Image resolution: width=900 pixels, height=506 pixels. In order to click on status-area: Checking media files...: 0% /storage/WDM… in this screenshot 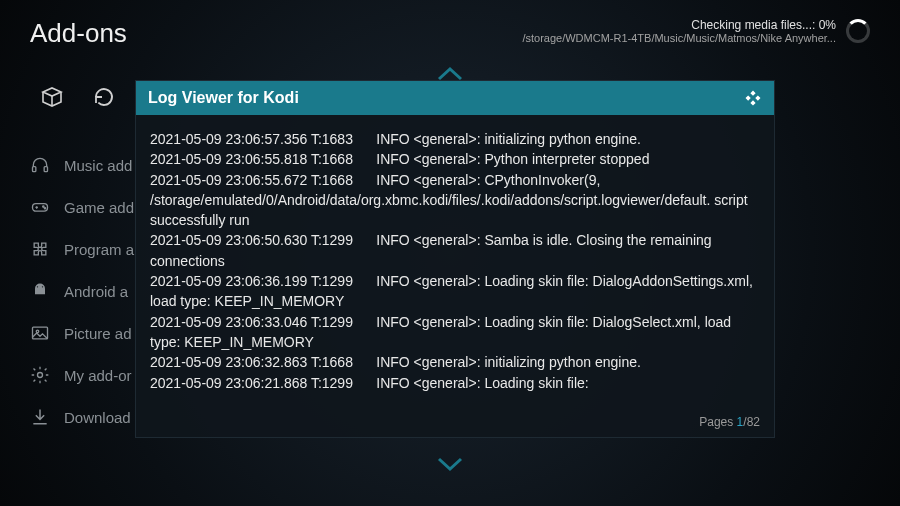, I will do `click(696, 31)`.